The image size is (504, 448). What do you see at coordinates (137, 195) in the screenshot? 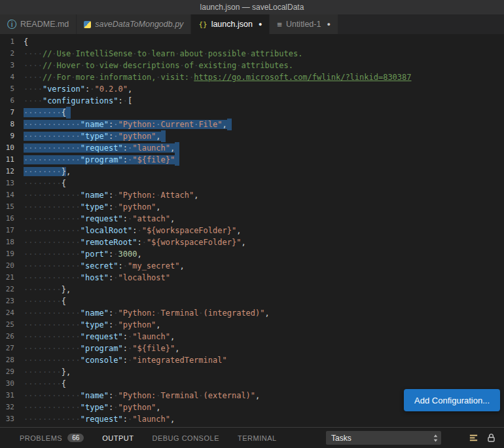
I see `code-token: "Python:` at bounding box center [137, 195].